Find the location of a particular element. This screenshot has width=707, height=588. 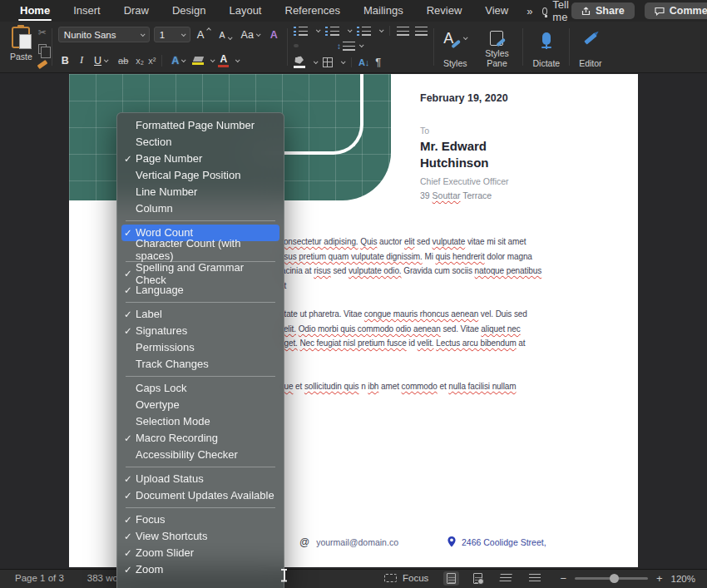

superscript-button: x² is located at coordinates (151, 61).